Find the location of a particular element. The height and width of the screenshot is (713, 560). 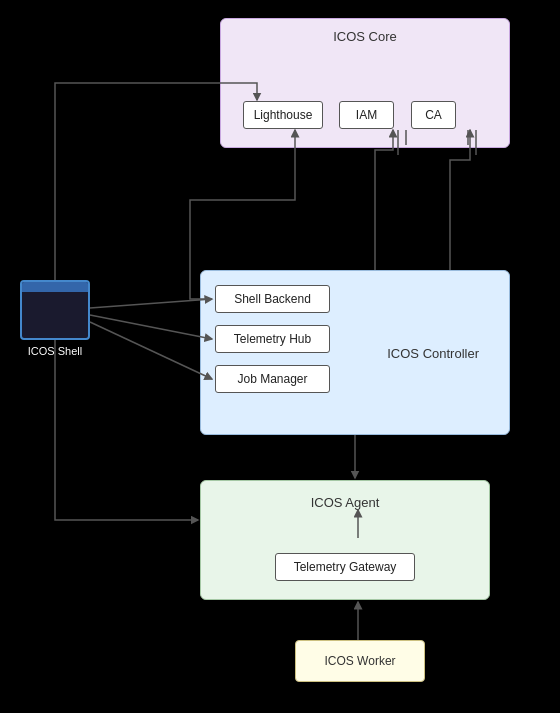

telemetry-hub-box: Telemetry Hub is located at coordinates (272, 339).